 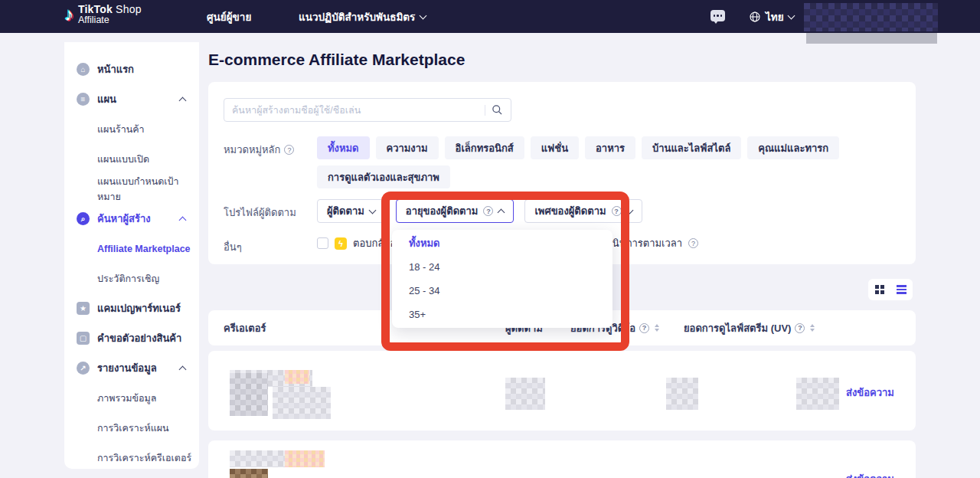 What do you see at coordinates (83, 308) in the screenshot?
I see `campaign-icon: ★` at bounding box center [83, 308].